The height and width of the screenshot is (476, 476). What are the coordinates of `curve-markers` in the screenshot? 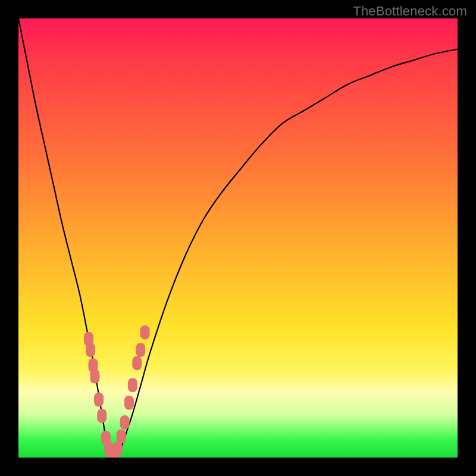 It's located at (117, 392).